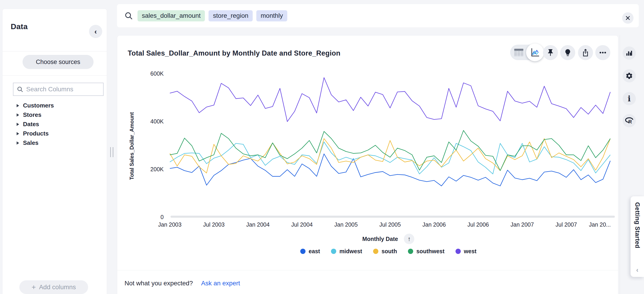 This screenshot has height=294, width=644. Describe the element at coordinates (67, 90) in the screenshot. I see `column-search-input` at that location.